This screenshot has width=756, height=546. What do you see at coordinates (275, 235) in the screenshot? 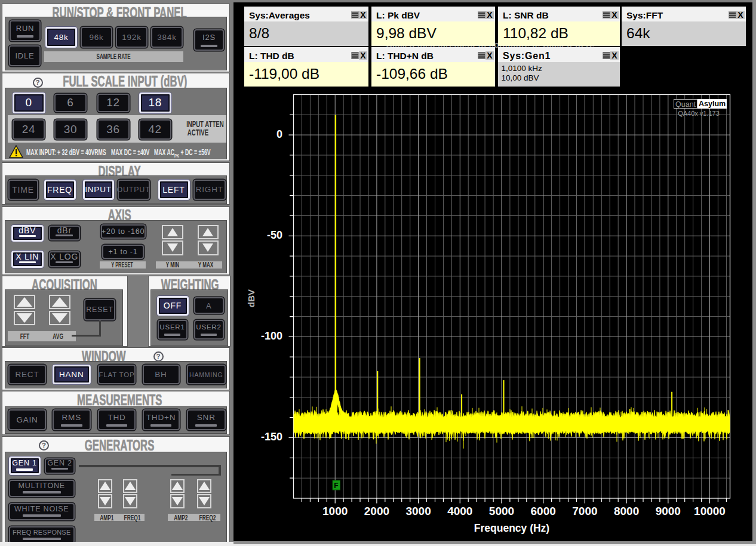
I see `svg-text: -50` at bounding box center [275, 235].